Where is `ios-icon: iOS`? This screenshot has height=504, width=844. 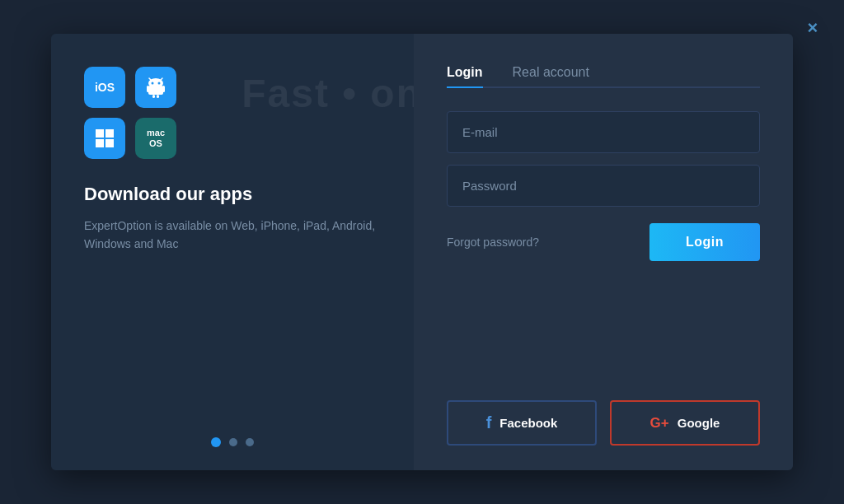 ios-icon: iOS is located at coordinates (105, 87).